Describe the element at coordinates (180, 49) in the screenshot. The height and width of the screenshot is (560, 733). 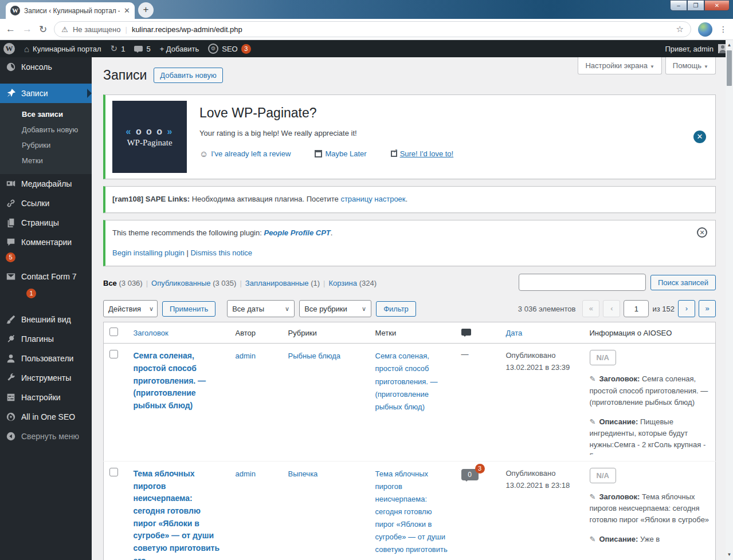
I see `adminbar-add-new: + Добавить` at that location.